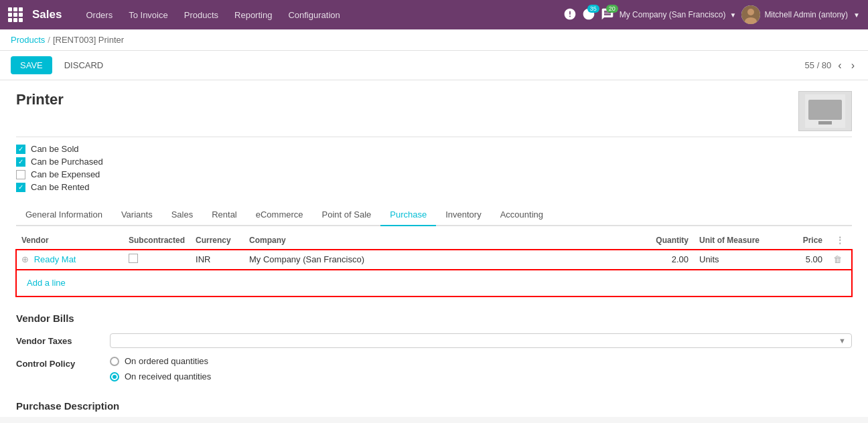 The height and width of the screenshot is (423, 868). Describe the element at coordinates (28, 40) in the screenshot. I see `breadcrumb-parent: Products` at that location.